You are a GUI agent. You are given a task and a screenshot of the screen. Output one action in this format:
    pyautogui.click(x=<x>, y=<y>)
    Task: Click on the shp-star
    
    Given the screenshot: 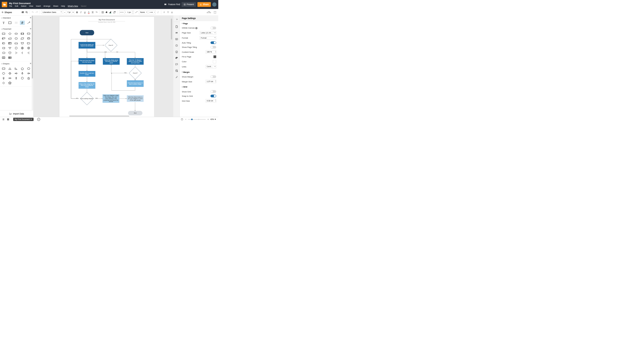 What is the action you would take?
    pyautogui.click(x=29, y=78)
    